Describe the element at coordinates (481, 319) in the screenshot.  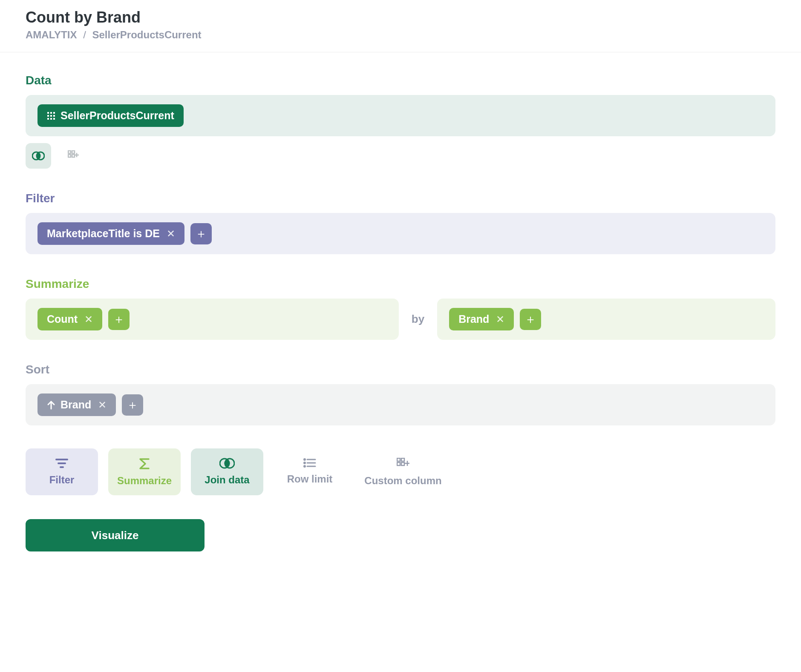
I see `grouping-pill: Brand ✕` at that location.